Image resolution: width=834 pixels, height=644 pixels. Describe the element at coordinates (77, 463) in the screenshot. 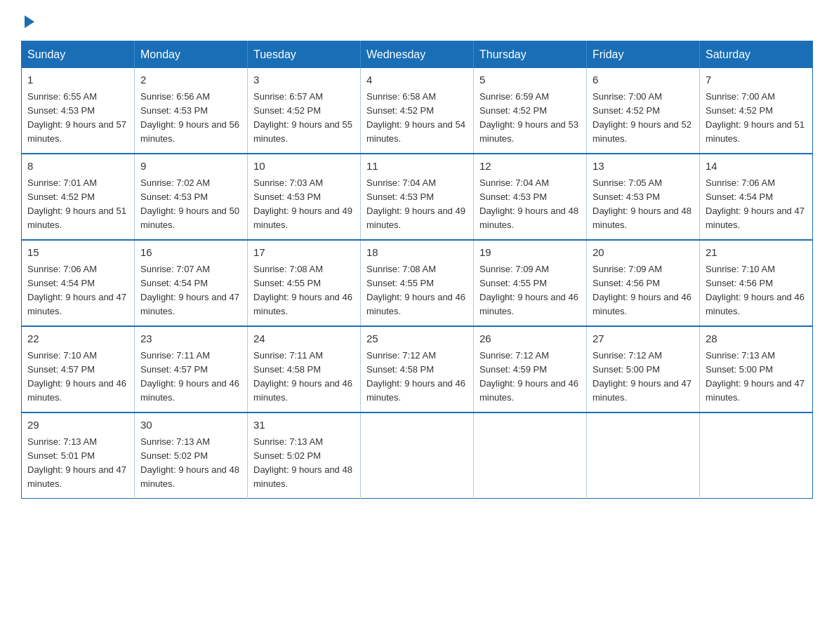

I see `day-info: Sunrise: 7:13 AMSunset: 5:01 PMDaylight:…` at that location.